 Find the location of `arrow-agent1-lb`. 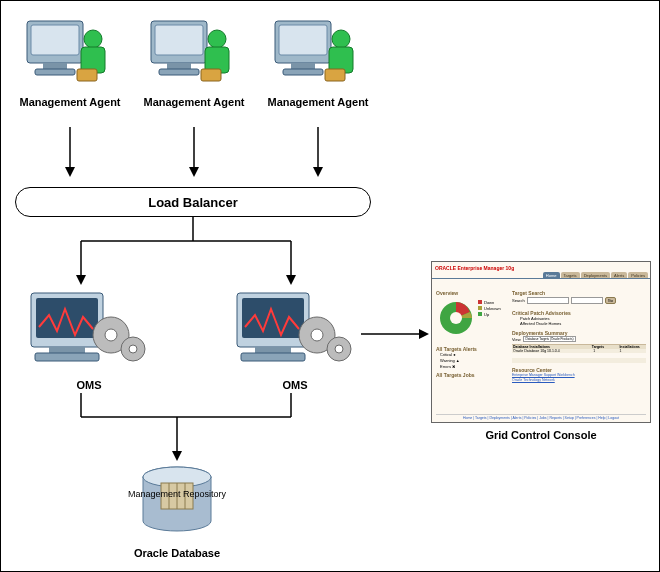

arrow-agent1-lb is located at coordinates (70, 152).